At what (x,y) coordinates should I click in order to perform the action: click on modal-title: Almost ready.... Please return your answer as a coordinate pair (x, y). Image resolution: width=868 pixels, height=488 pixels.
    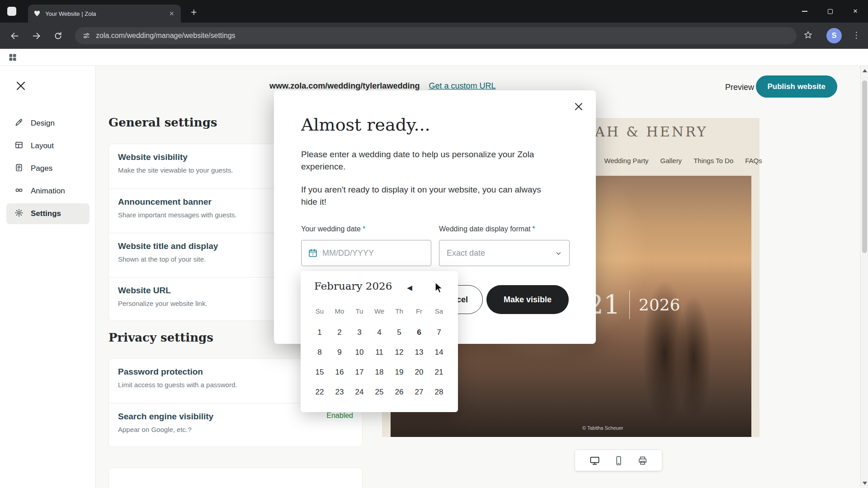
    Looking at the image, I should click on (366, 125).